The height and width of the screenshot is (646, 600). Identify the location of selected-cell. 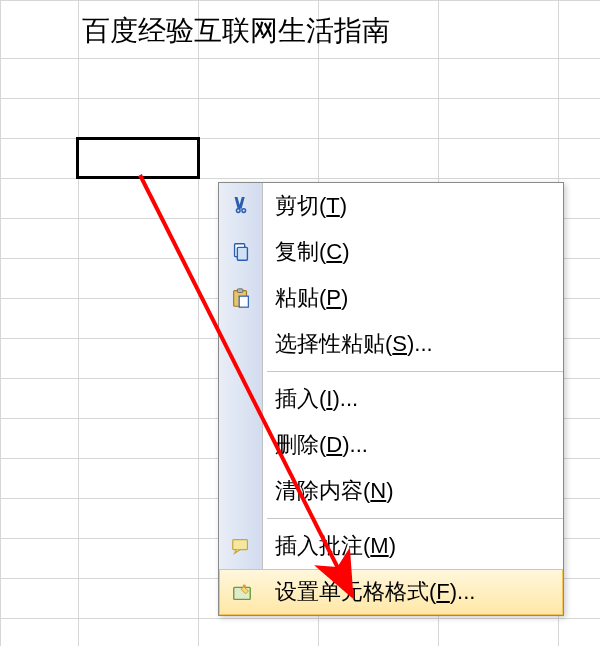
(138, 158).